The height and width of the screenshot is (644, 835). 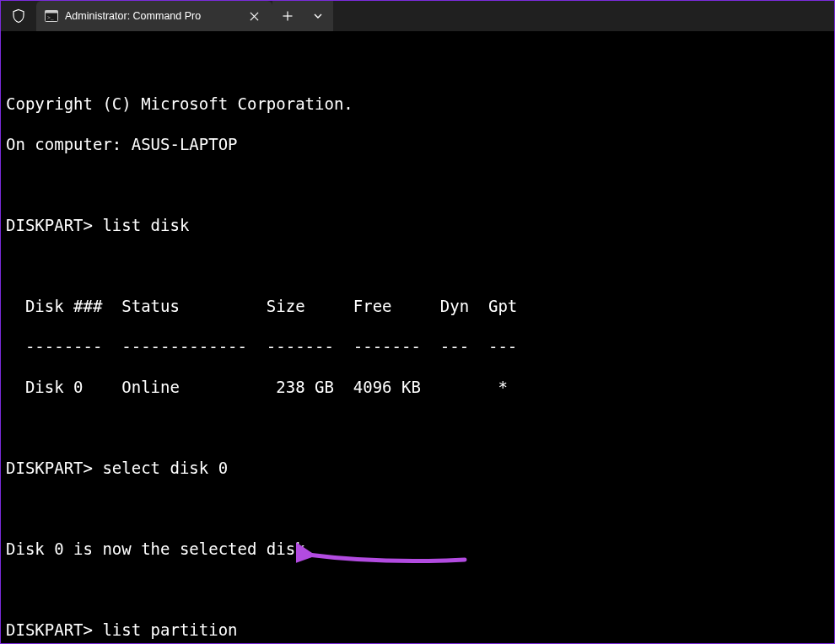 What do you see at coordinates (288, 16) in the screenshot?
I see `new-tab-button` at bounding box center [288, 16].